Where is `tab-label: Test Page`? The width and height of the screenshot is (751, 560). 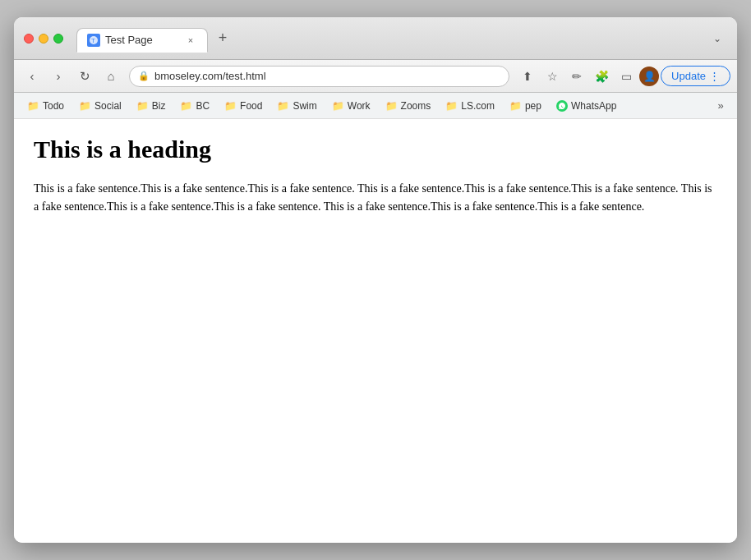 tab-label: Test Page is located at coordinates (129, 39).